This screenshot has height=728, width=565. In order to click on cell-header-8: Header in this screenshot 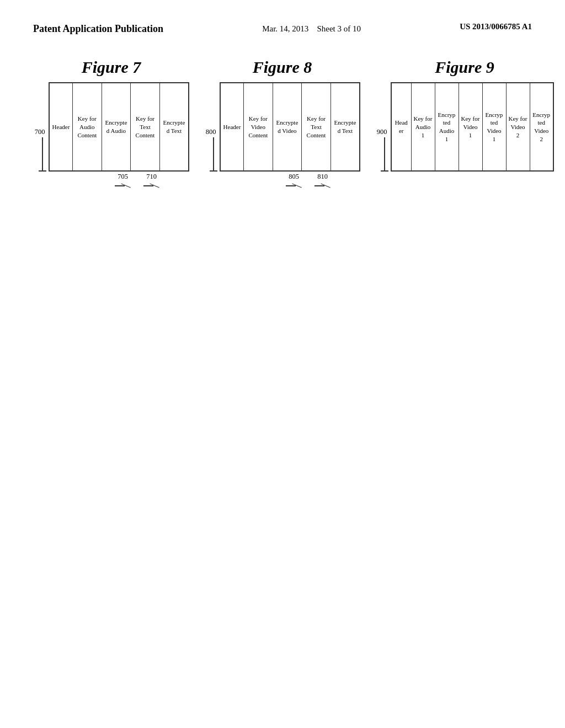, I will do `click(232, 127)`.